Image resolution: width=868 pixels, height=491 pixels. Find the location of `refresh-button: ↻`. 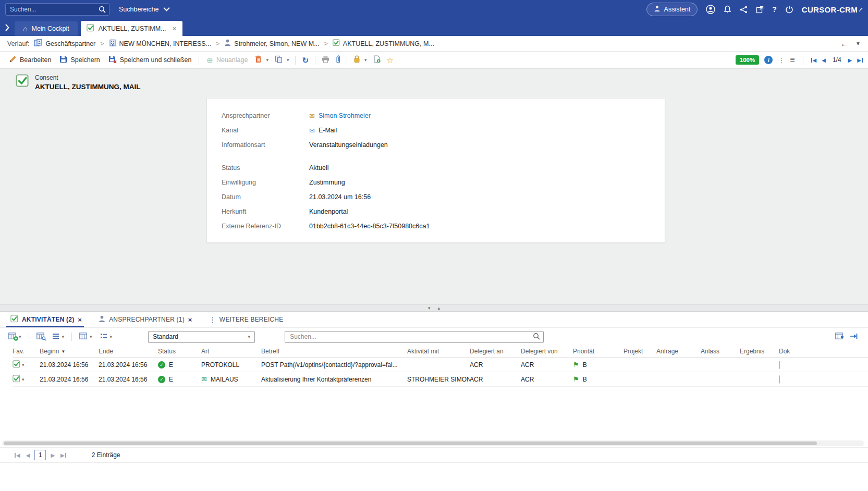

refresh-button: ↻ is located at coordinates (305, 60).